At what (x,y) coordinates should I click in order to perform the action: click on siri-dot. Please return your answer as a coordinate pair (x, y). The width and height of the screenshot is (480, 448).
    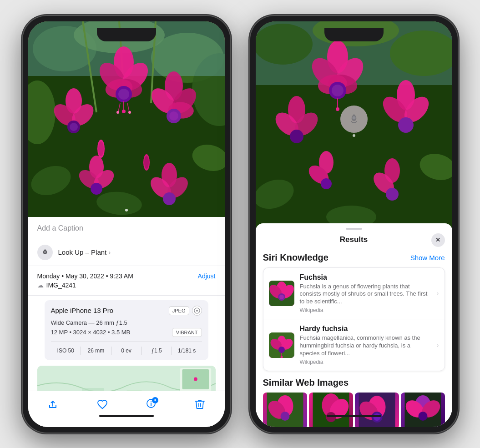
    Looking at the image, I should click on (354, 136).